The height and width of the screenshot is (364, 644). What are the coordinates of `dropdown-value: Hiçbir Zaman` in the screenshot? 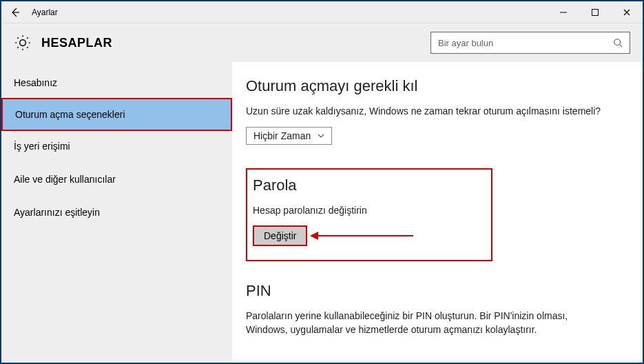 It's located at (282, 136).